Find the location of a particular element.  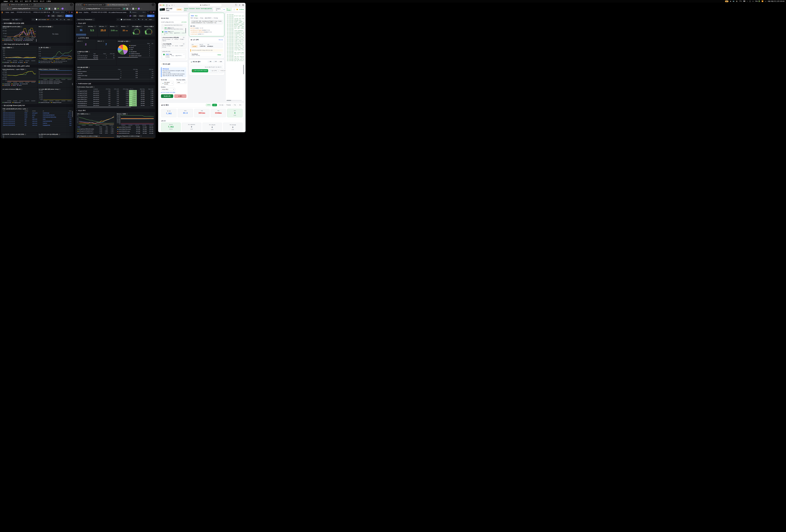

log-vertical-scrollbar is located at coordinates (244, 70).